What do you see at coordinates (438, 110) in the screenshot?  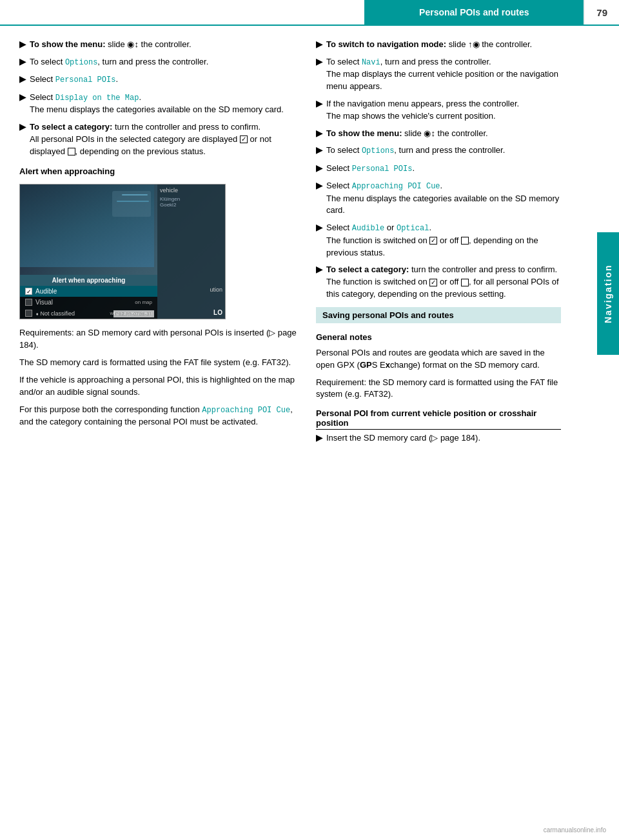 I see `list-item: ▶ If the navigation menu appears, press …` at bounding box center [438, 110].